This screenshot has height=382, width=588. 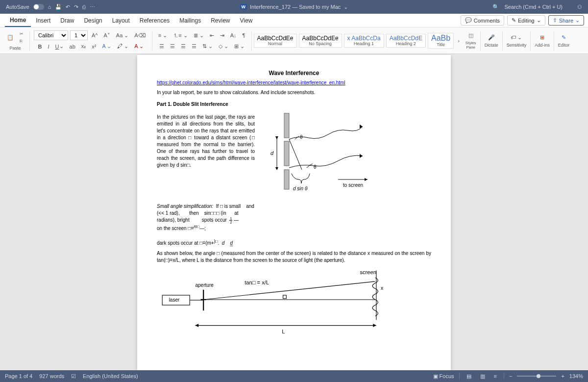 What do you see at coordinates (60, 46) in the screenshot?
I see `underline-button: U ⌄` at bounding box center [60, 46].